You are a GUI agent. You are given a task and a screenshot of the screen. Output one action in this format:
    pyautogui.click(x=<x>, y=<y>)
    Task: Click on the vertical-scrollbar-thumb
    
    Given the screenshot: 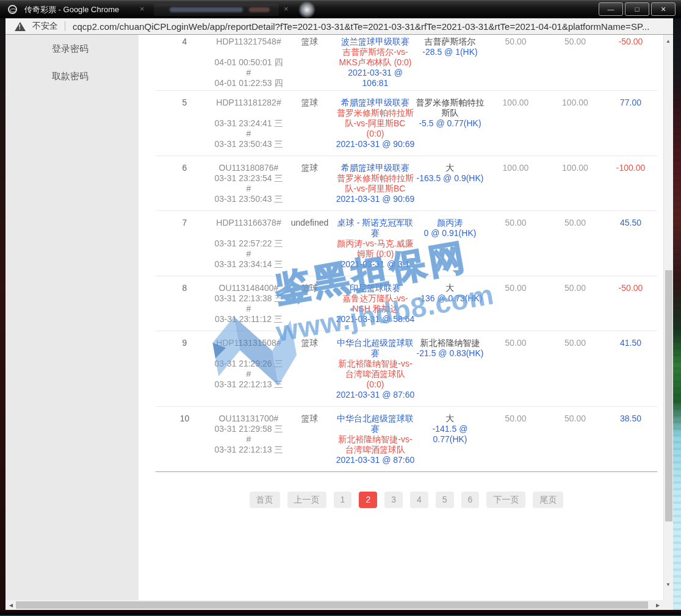 What is the action you would take?
    pyautogui.click(x=669, y=396)
    